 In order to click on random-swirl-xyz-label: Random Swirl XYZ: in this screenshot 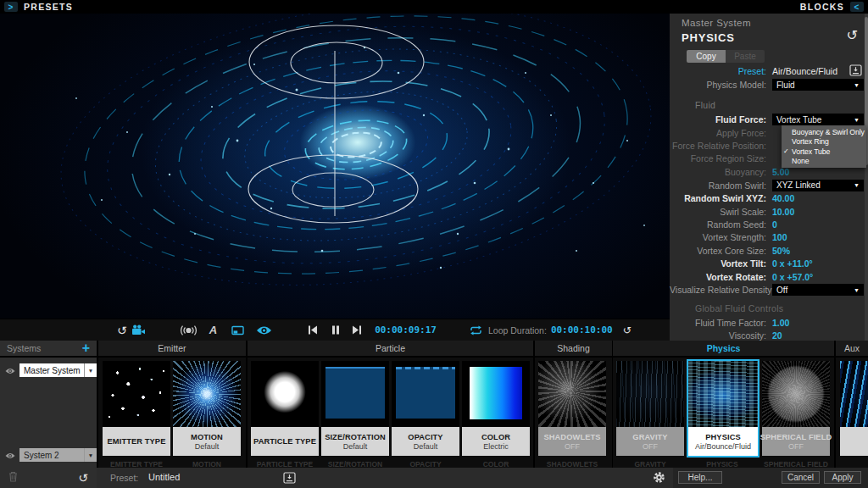, I will do `click(721, 198)`.